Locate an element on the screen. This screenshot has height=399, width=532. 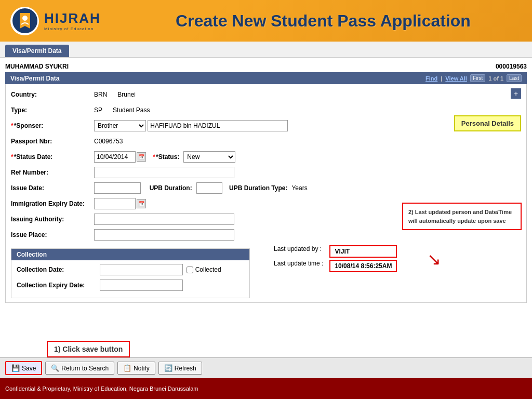
bottom-toolbar: 💾 Save 🔍 Return to Search 📋 Notify 🔄 Ref… is located at coordinates (266, 368).